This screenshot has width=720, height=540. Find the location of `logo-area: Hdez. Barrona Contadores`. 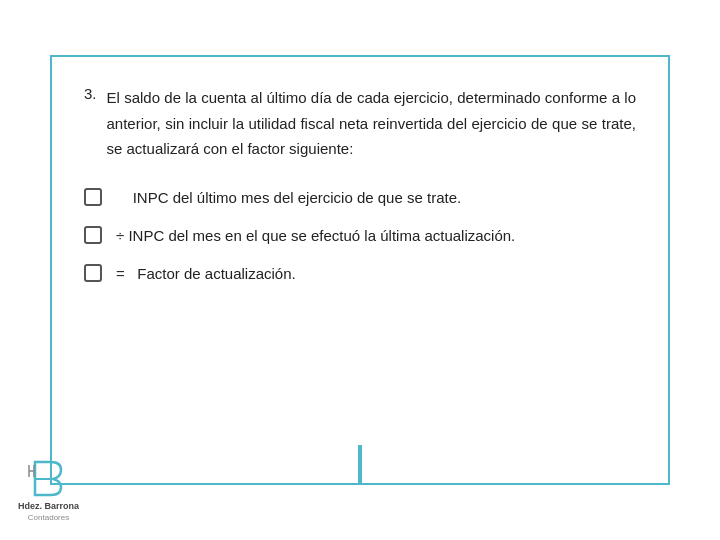

logo-area: Hdez. Barrona Contadores is located at coordinates (48, 490).